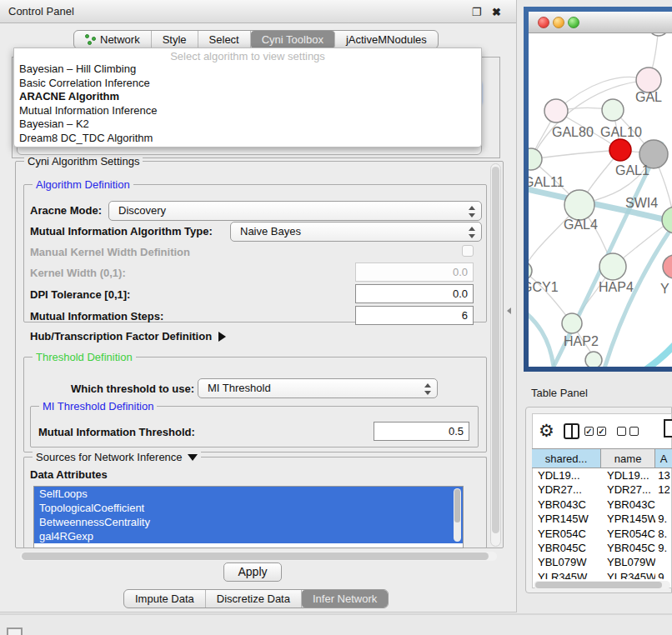 This screenshot has width=672, height=635. I want to click on algorithm-dropdown-popup: Select algorithm to view settings Bayesi…, so click(248, 98).